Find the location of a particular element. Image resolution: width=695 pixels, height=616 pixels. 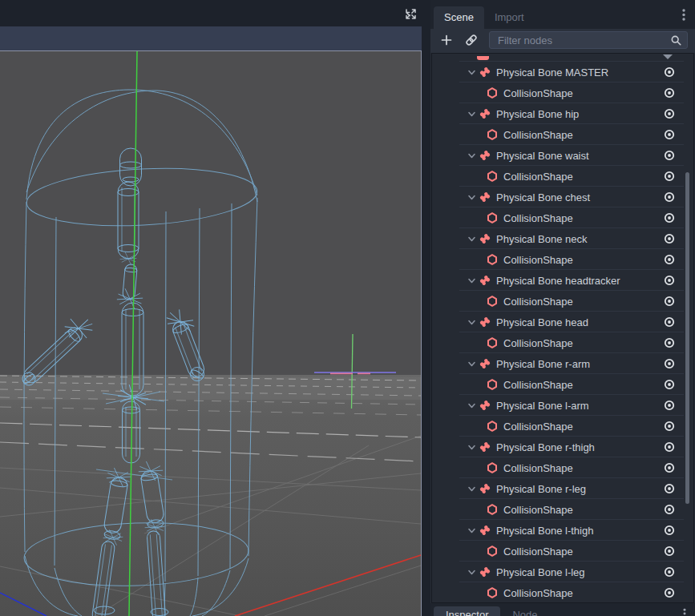

clipped-arrow-icon is located at coordinates (668, 57).